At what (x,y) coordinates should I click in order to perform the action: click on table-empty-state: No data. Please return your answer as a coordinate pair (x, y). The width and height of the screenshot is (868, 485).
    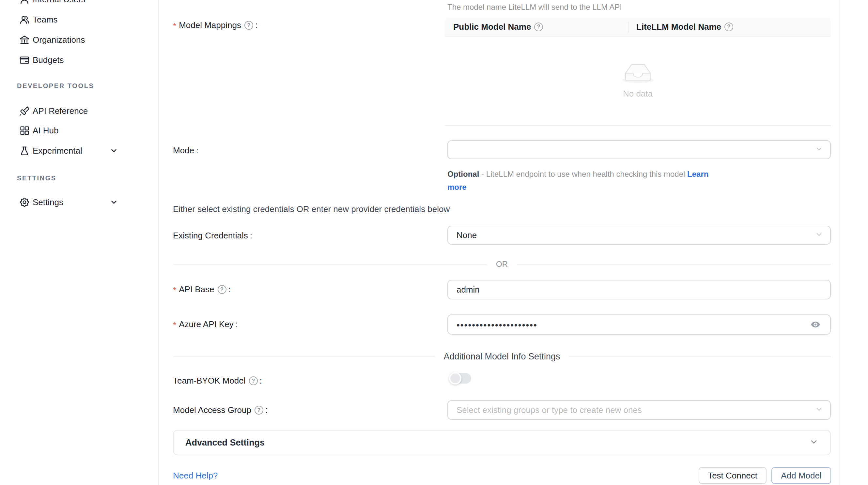
    Looking at the image, I should click on (638, 81).